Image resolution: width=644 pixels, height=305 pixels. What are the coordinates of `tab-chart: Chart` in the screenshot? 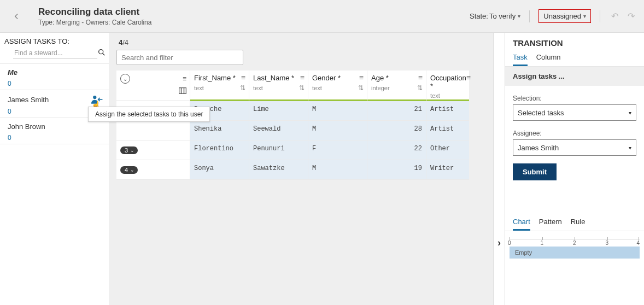 It's located at (522, 224).